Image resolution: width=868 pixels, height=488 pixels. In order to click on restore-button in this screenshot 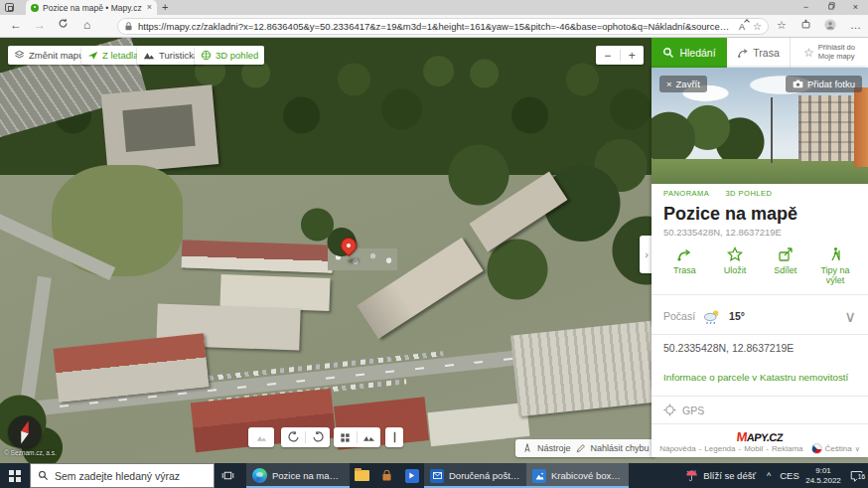, I will do `click(830, 8)`.